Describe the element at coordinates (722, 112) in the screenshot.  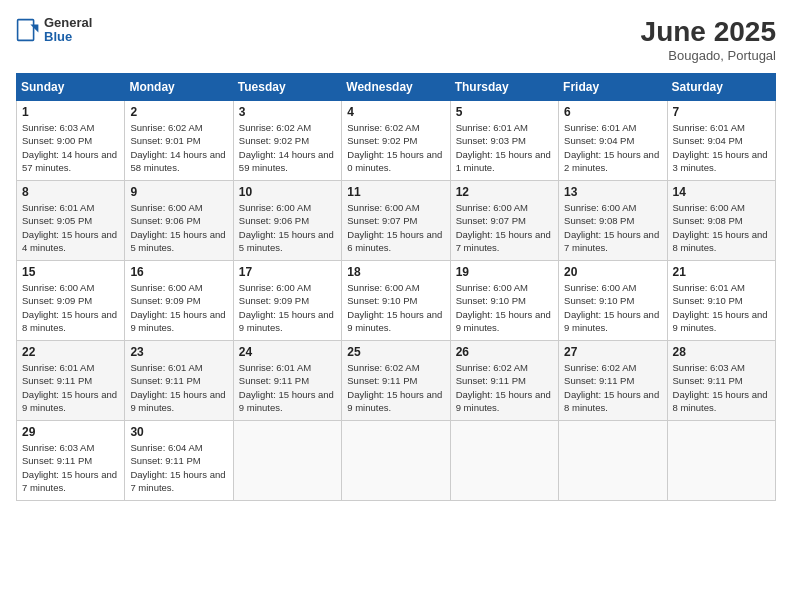
I see `day-number: 7` at that location.